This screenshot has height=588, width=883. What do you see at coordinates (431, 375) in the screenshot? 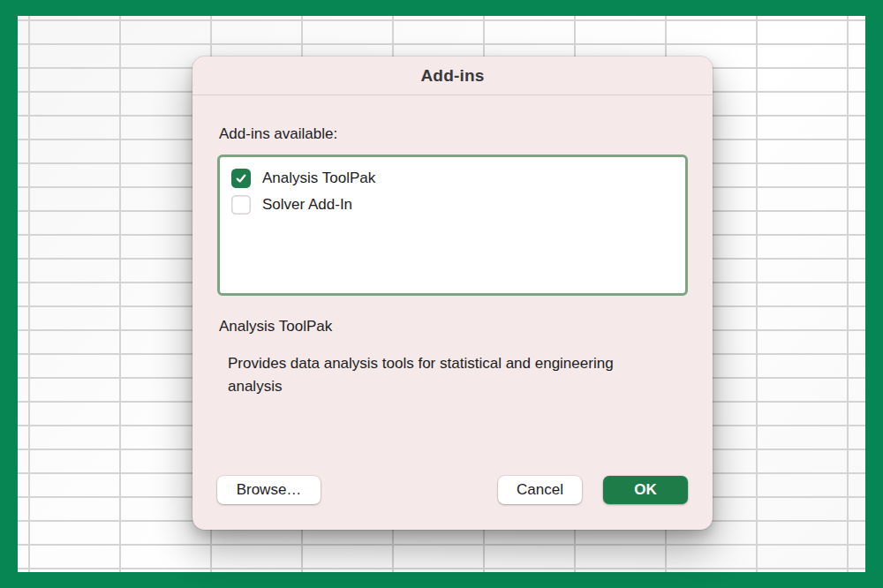
I see `selected-addin-description: Provides data analysis tools for statist…` at bounding box center [431, 375].